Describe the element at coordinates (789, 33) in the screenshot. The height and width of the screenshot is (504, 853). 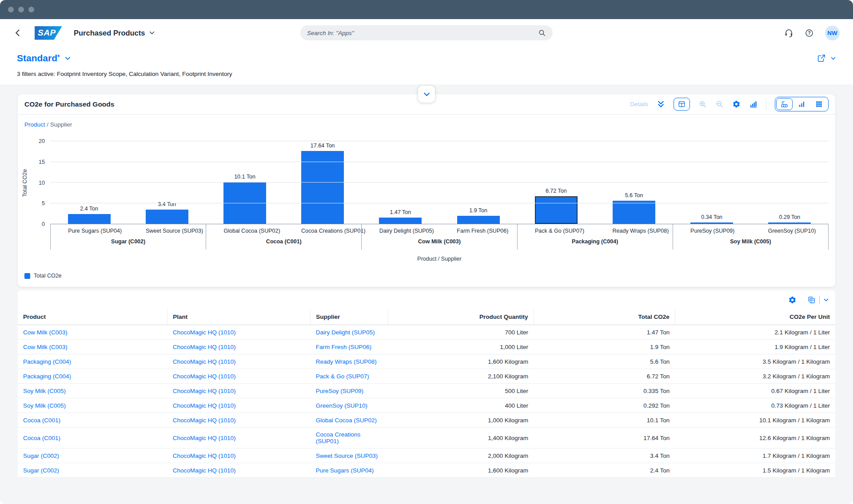
I see `support-headset-icon` at that location.